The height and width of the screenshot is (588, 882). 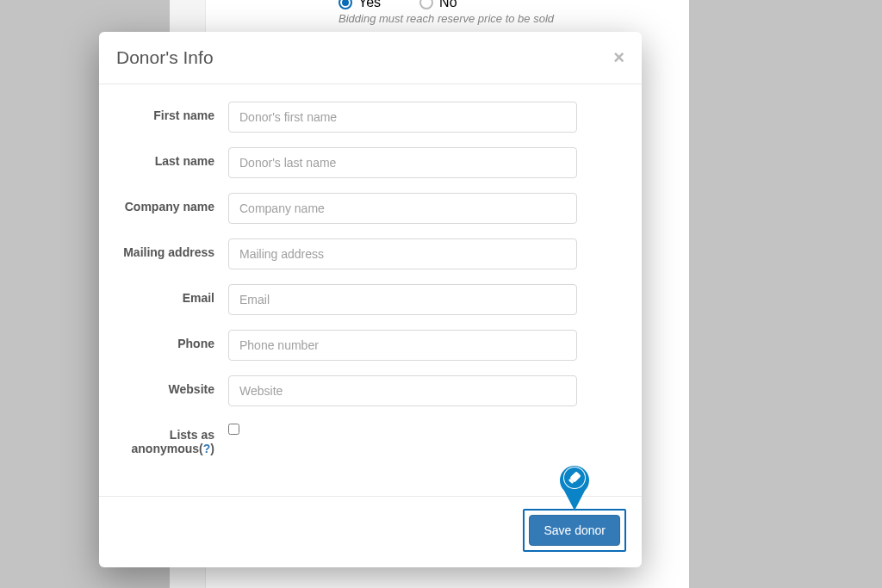 I want to click on anonymous-label: Lists as anonymous(?), so click(x=172, y=438).